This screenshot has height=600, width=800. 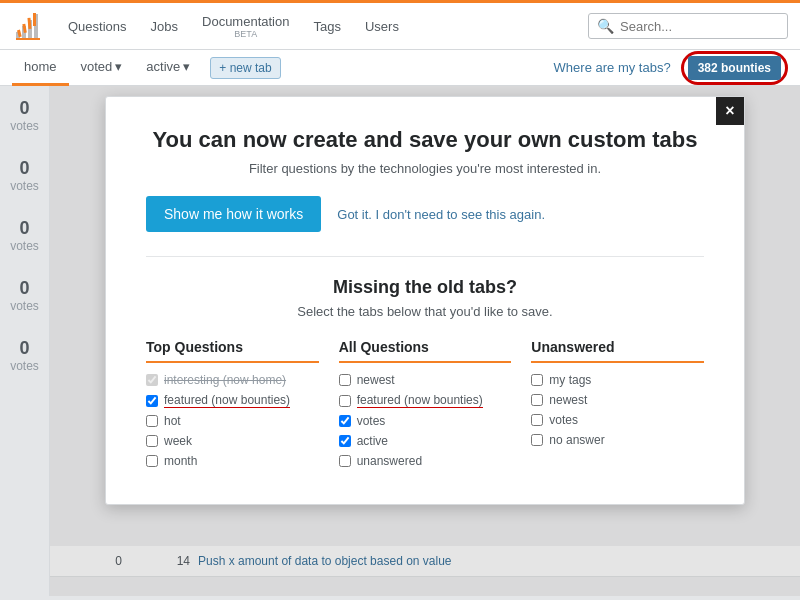 I want to click on checkbox-votes-un-label: votes, so click(x=564, y=420).